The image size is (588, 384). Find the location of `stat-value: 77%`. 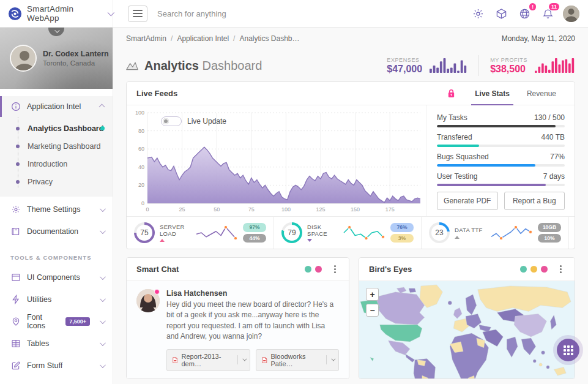

stat-value: 77% is located at coordinates (557, 157).